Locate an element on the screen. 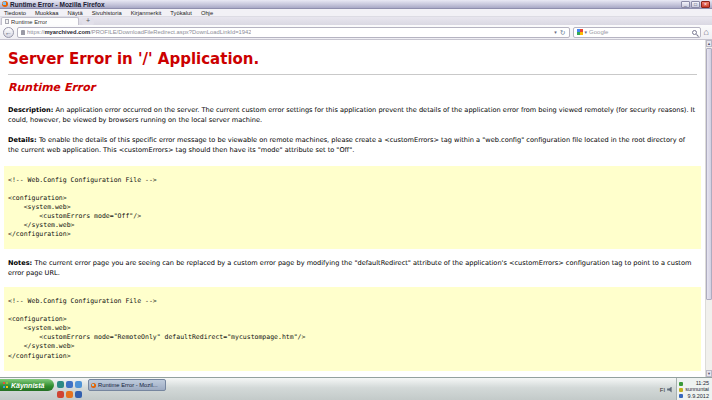 The width and height of the screenshot is (712, 400). notes-text: The current error page you are seeing ca… is located at coordinates (350, 268).